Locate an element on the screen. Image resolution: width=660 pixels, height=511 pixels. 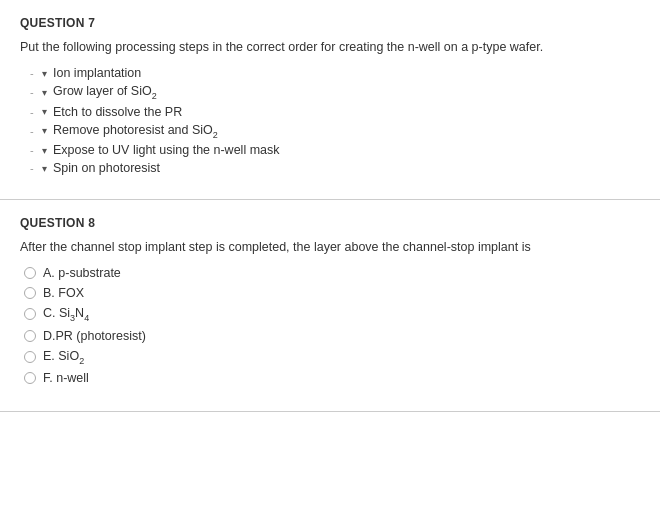
option-text: A. p-substrate is located at coordinates (82, 273).